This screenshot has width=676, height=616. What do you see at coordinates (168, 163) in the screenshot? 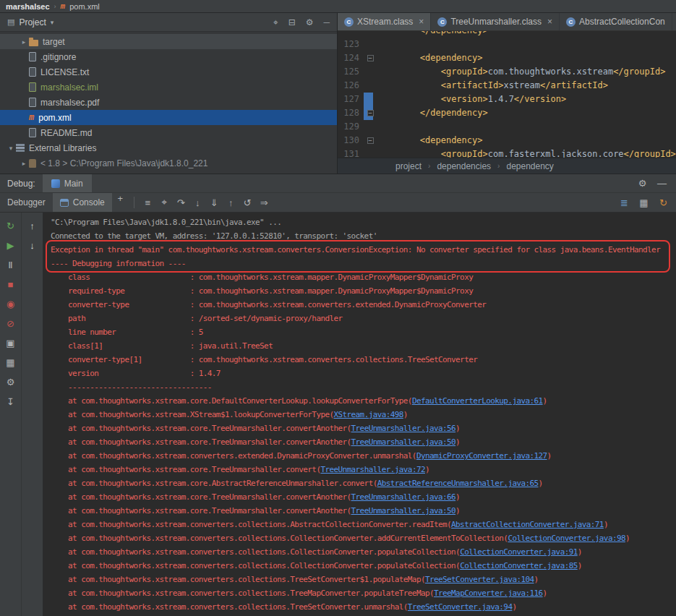
I see `tree-item-1.8-c-program-files-java-jdk1.8.0-221: ▸< 1.8 > C:\Program Files\Java\jdk1.8.0_…` at bounding box center [168, 163].